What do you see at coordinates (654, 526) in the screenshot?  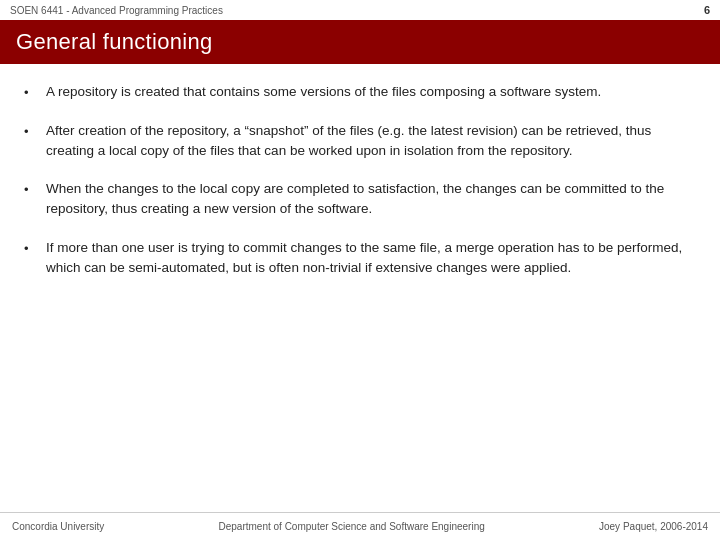 I see `footer-right: Joey Paquet, 2006-2014` at bounding box center [654, 526].